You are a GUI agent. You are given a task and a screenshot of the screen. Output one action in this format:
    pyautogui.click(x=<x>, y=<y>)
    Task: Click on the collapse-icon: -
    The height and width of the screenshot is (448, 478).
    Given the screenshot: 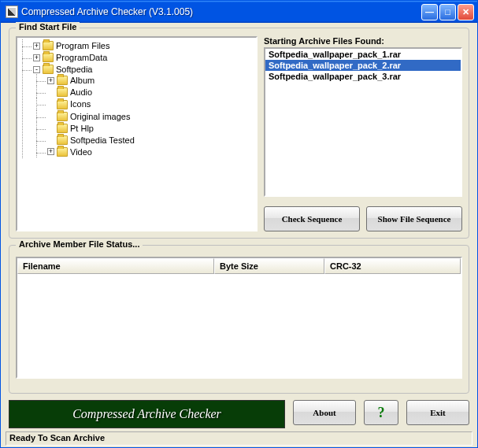 What is the action you would take?
    pyautogui.click(x=36, y=69)
    